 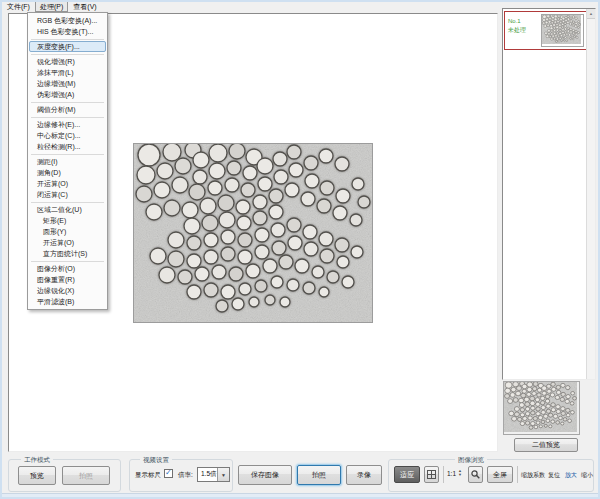 I want to click on ratio-spinner: 1:1 ▲▼, so click(x=454, y=473).